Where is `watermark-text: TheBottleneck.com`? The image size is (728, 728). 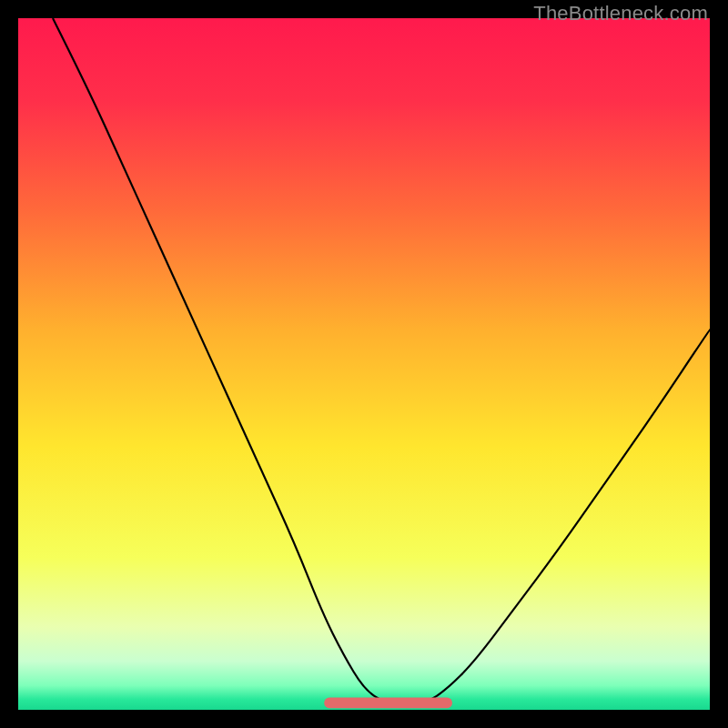 watermark-text: TheBottleneck.com is located at coordinates (621, 14).